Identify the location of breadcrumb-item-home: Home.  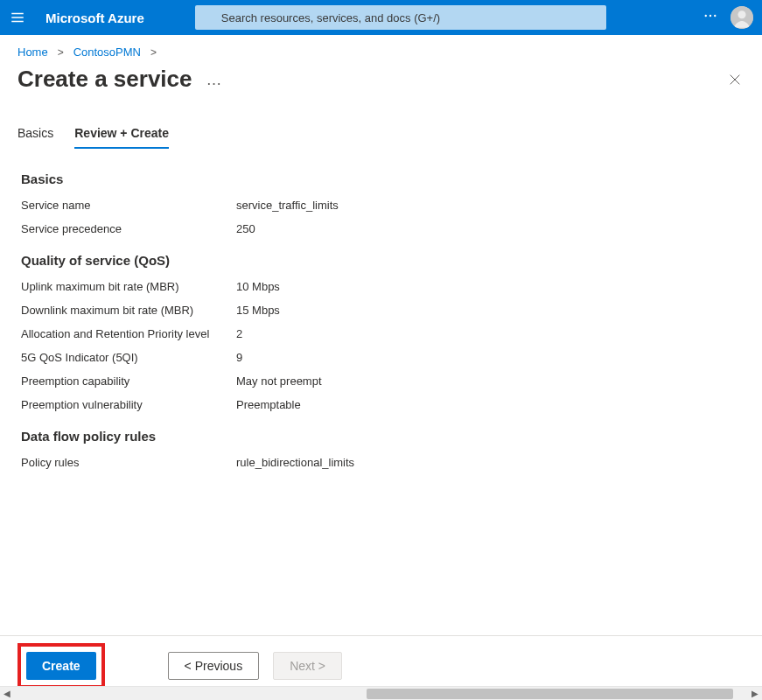
(33, 52).